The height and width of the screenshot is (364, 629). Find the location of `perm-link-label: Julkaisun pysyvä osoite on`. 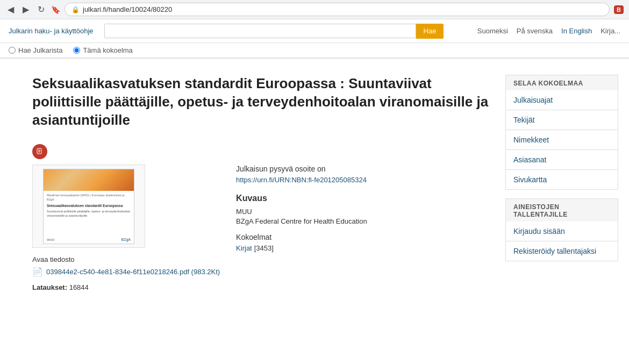

perm-link-label: Julkaisun pysyvä osoite on is located at coordinates (366, 169).